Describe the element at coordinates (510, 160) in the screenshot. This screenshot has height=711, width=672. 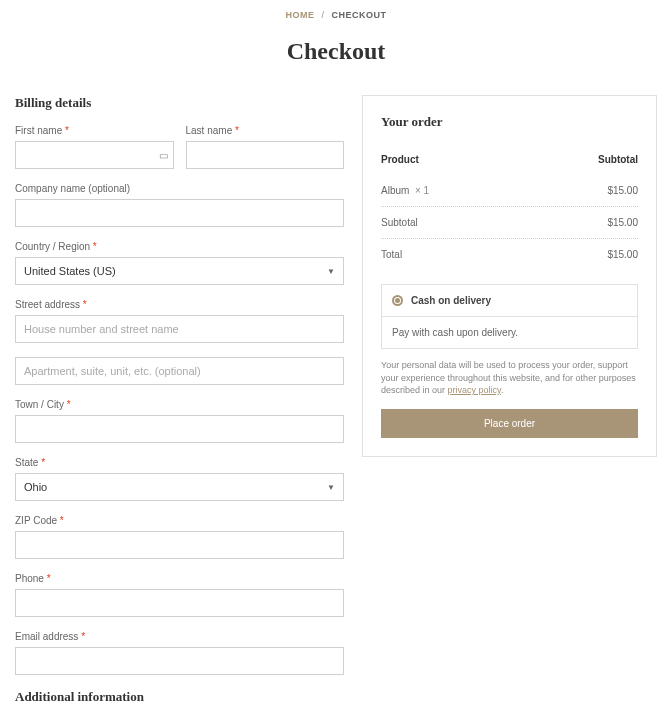
I see `order-header-row: Product Subtotal` at that location.